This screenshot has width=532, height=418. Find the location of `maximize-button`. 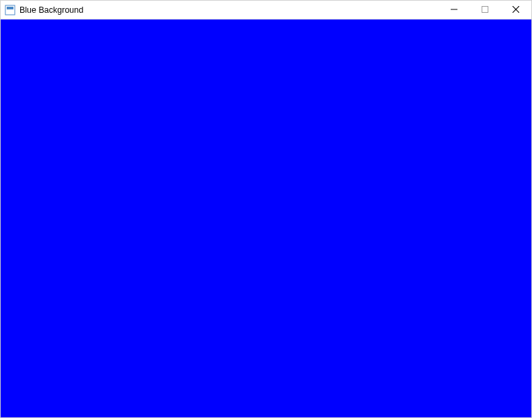

maximize-button is located at coordinates (485, 9).